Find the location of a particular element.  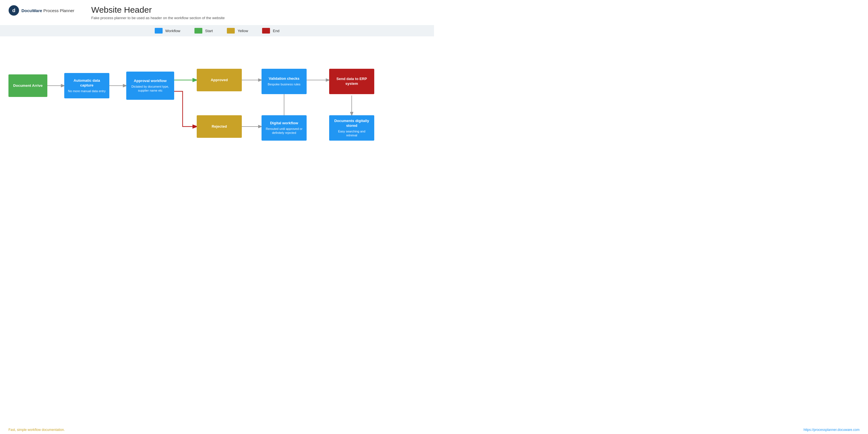

node-doc-arrive: Document Arrive is located at coordinates (28, 86).